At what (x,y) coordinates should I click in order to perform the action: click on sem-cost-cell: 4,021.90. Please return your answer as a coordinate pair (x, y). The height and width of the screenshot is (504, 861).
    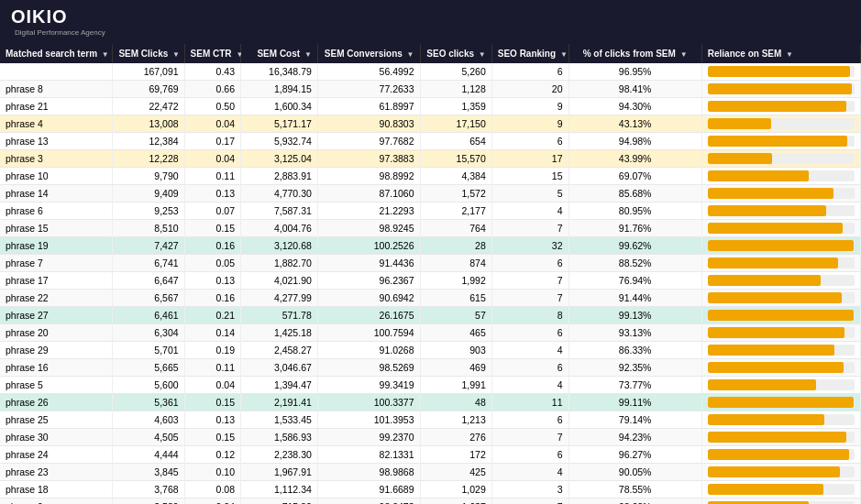
    Looking at the image, I should click on (280, 280).